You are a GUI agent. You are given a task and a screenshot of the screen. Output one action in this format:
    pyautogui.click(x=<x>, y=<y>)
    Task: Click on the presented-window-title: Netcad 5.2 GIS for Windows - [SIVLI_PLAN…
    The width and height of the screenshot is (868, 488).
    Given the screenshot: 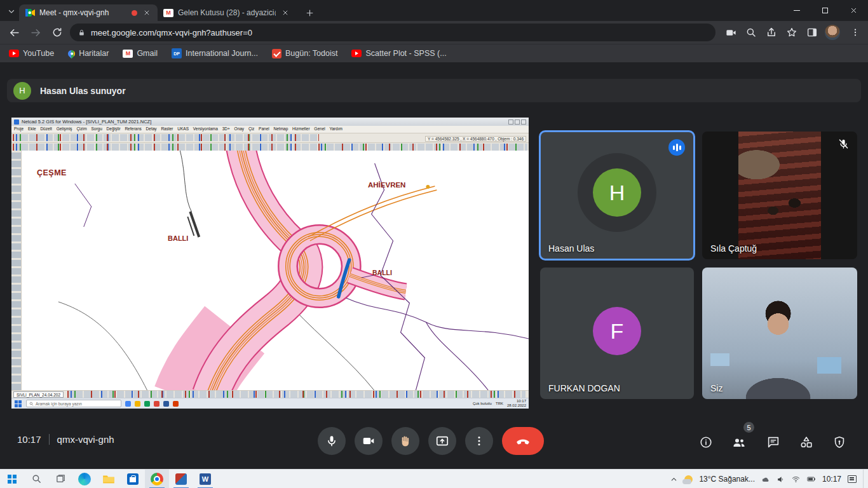 What is the action you would take?
    pyautogui.click(x=86, y=122)
    